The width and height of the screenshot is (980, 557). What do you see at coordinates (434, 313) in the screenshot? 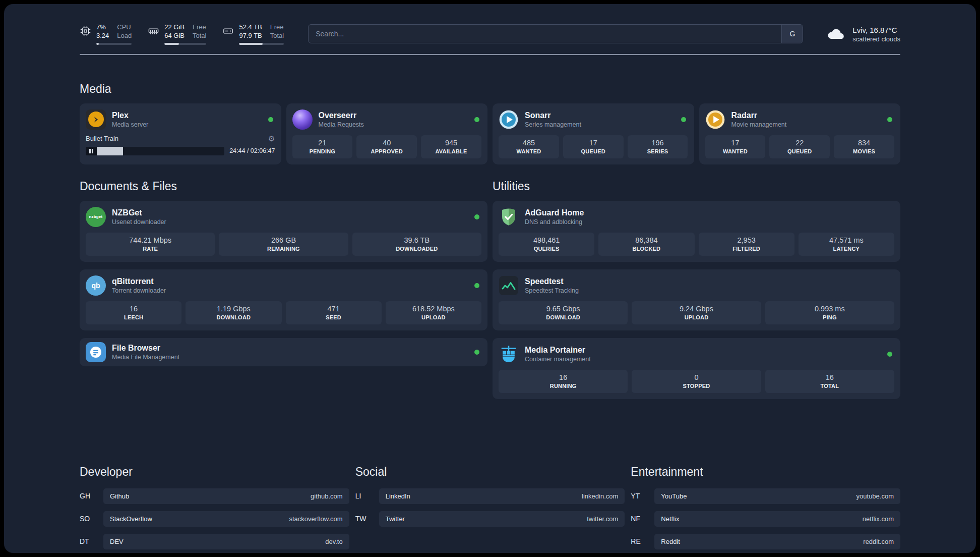
I see `stat-upload: 618.52 MbpsUPLOAD` at bounding box center [434, 313].